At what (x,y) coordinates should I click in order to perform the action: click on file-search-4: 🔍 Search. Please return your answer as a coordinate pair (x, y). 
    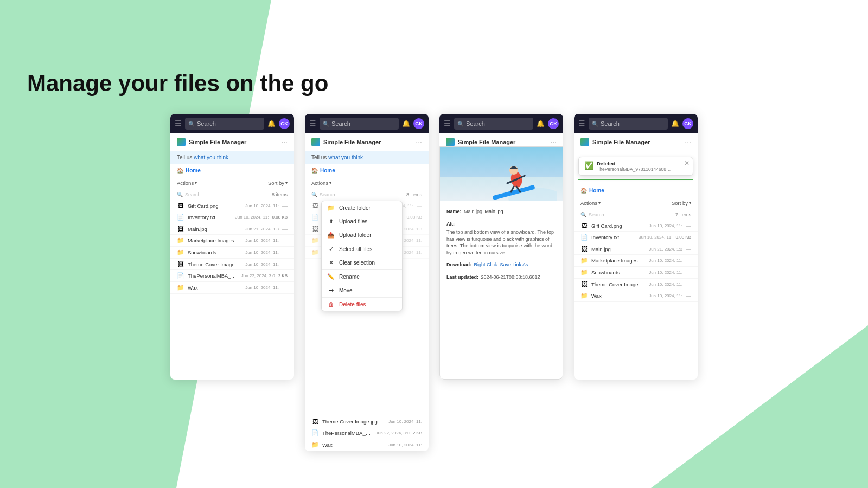
    Looking at the image, I should click on (592, 215).